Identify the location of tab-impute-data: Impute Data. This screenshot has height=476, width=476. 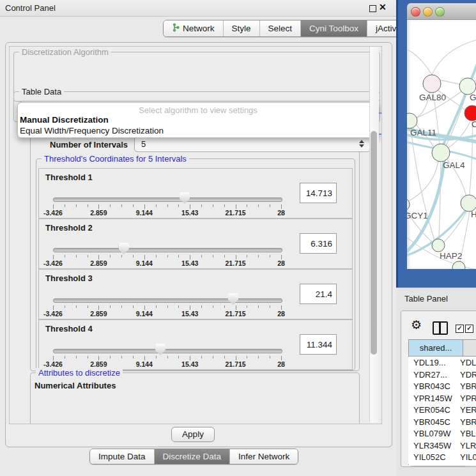
(122, 456).